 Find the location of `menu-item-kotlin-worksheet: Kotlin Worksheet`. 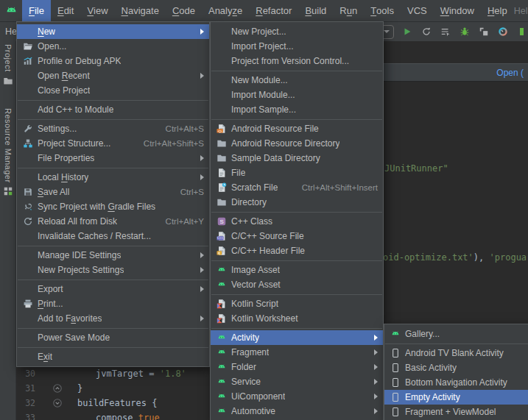

menu-item-kotlin-worksheet: Kotlin Worksheet is located at coordinates (297, 318).